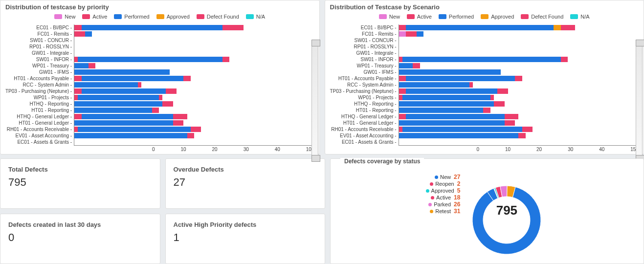  Describe the element at coordinates (443, 198) in the screenshot. I see `donut-legend-item: Active18` at that location.